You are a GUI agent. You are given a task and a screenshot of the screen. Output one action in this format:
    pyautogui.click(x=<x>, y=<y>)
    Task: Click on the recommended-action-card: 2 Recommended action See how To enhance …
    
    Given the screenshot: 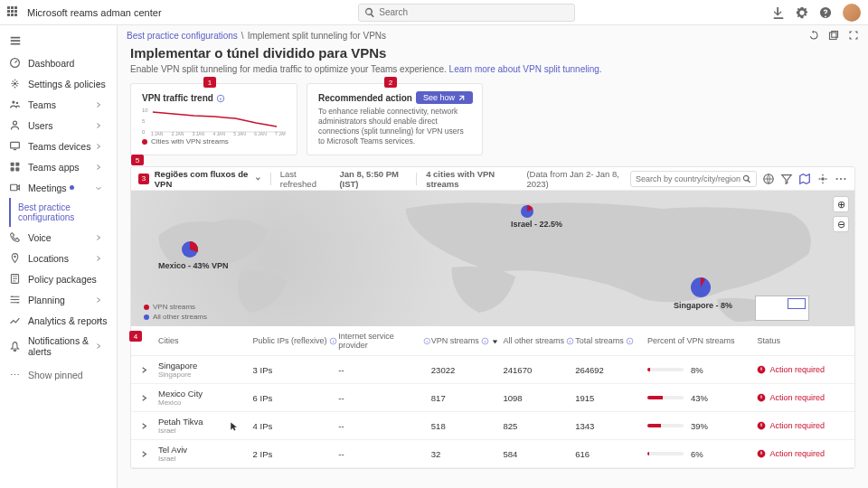 What is the action you would take?
    pyautogui.click(x=394, y=119)
    